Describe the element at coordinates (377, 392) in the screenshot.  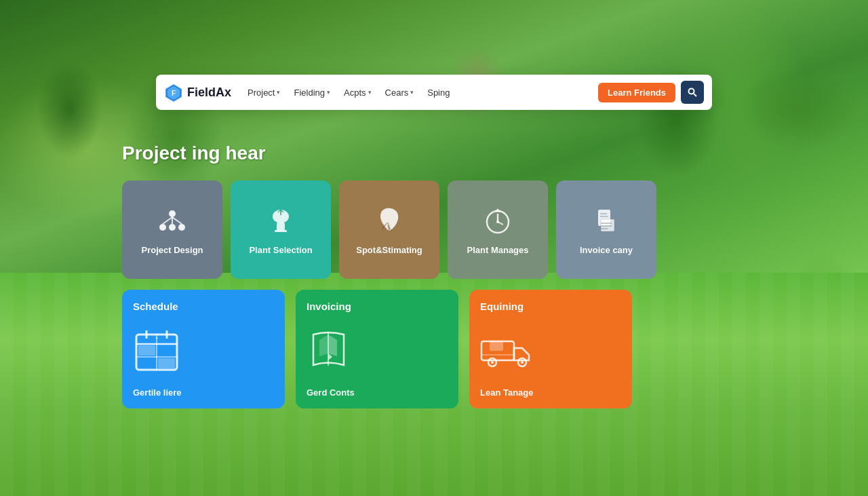
I see `card-invoicing-sub-label: Gerd Conts` at that location.